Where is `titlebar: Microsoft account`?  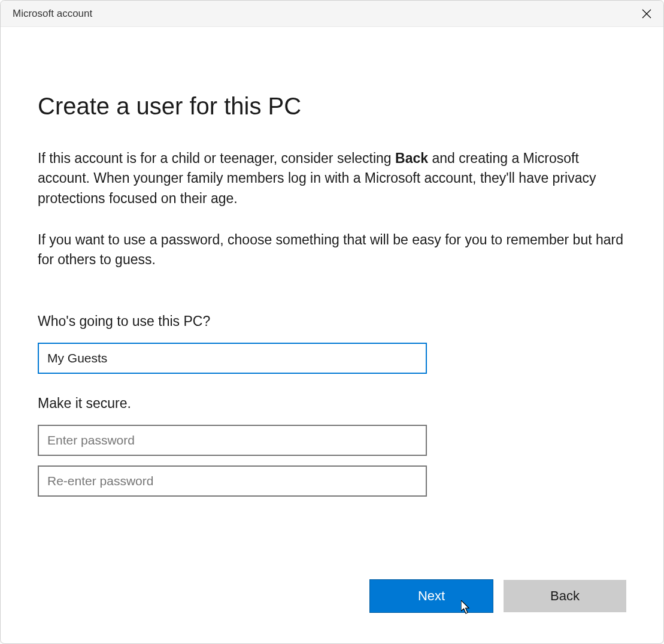
titlebar: Microsoft account is located at coordinates (332, 14).